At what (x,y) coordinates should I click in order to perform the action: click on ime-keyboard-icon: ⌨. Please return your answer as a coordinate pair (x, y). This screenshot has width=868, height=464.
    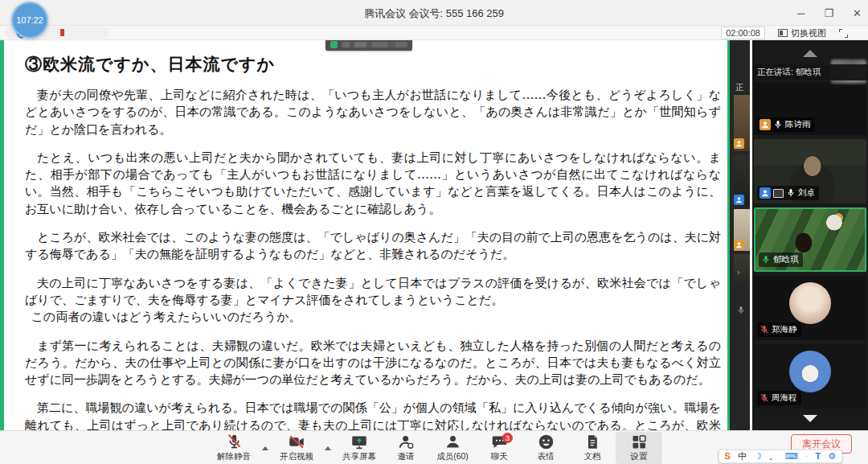
    Looking at the image, I should click on (792, 457).